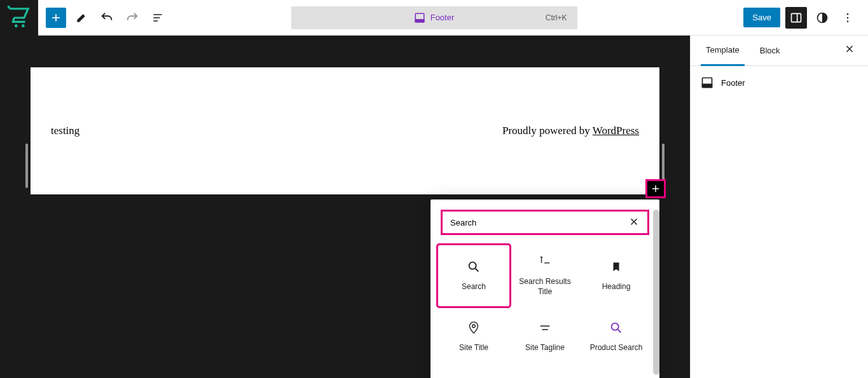  Describe the element at coordinates (850, 51) in the screenshot. I see `close-sidebar-button` at that location.